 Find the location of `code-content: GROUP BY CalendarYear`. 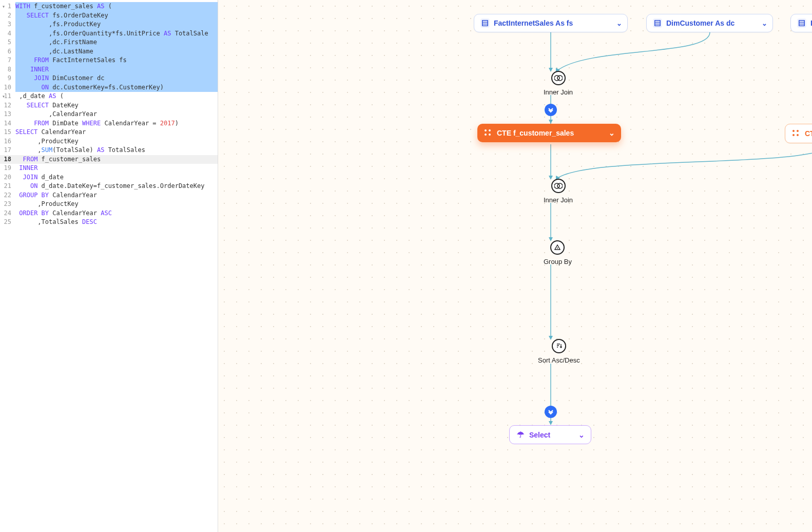

code-content: GROUP BY CalendarYear is located at coordinates (117, 196).